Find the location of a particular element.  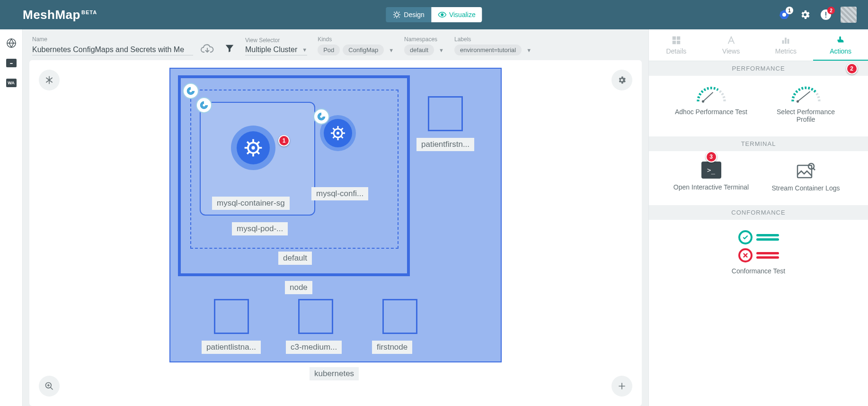

gauge-icon is located at coordinates (806, 95).